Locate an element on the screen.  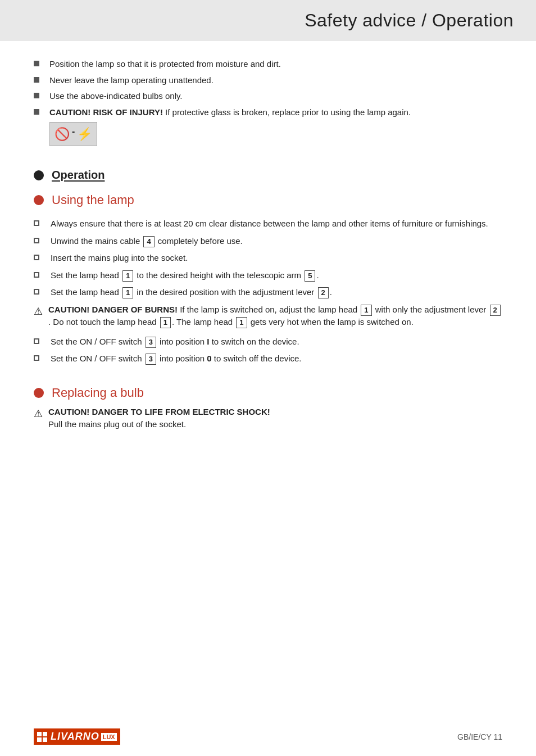
num-box-4: 4 is located at coordinates (148, 242).